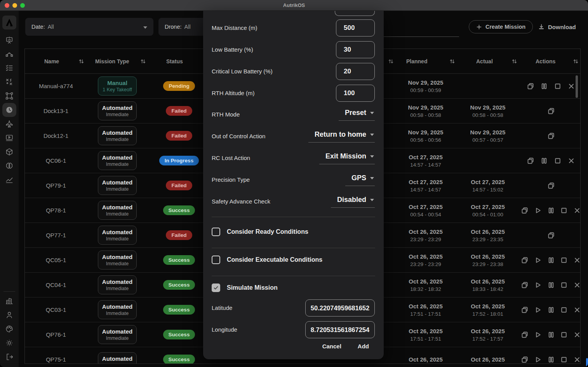  Describe the element at coordinates (9, 96) in the screenshot. I see `sidebar-item-object-group` at that location.